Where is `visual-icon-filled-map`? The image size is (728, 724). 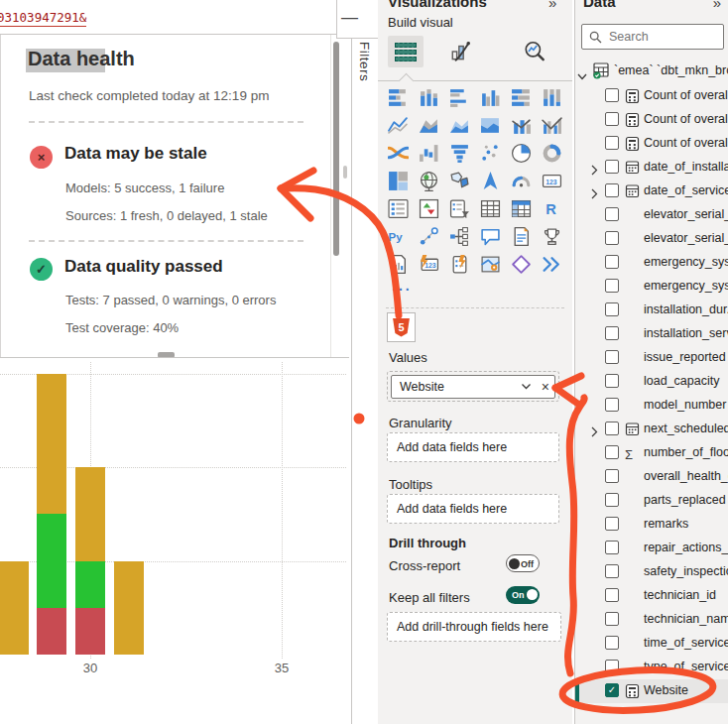 visual-icon-filled-map is located at coordinates (460, 181).